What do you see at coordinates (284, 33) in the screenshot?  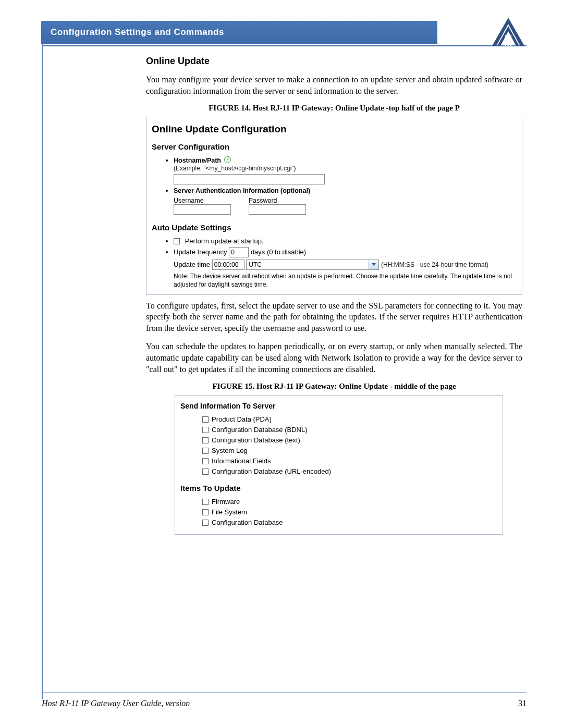 I see `page-header: Configuration Settings and Commands` at bounding box center [284, 33].